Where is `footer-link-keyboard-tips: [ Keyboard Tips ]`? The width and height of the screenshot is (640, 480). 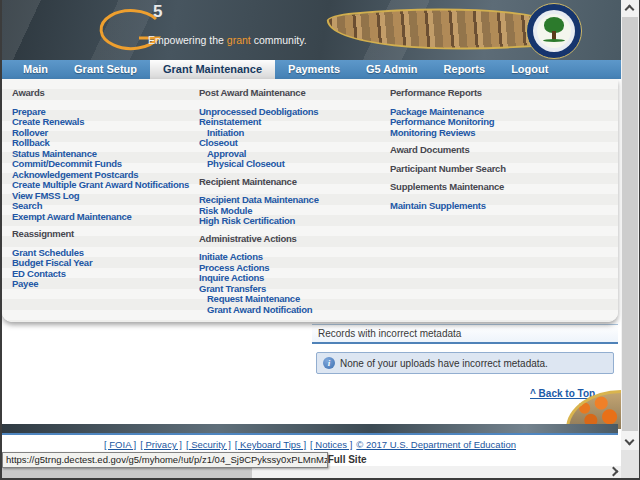
footer-link-keyboard-tips: [ Keyboard Tips ] is located at coordinates (270, 444).